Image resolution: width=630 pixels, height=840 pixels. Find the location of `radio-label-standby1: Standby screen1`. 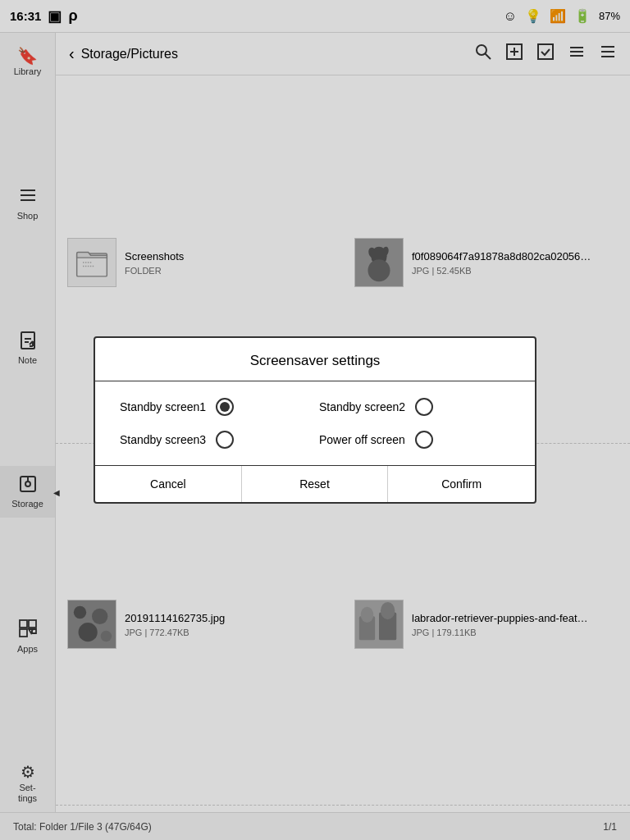

radio-label-standby1: Standby screen1 is located at coordinates (162, 407).